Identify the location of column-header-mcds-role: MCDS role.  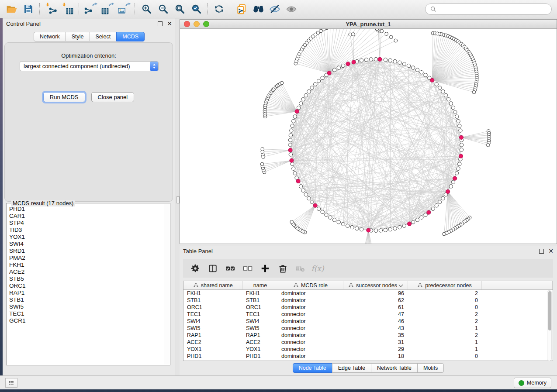
(310, 285).